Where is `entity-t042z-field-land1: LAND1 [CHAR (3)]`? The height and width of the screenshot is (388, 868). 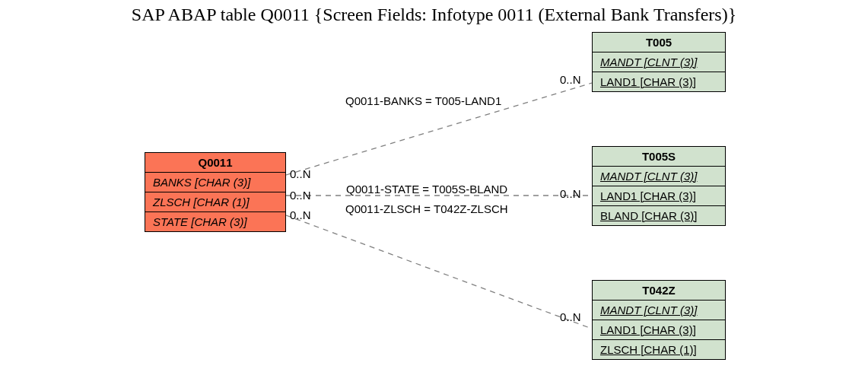
entity-t042z-field-land1: LAND1 [CHAR (3)] is located at coordinates (659, 330).